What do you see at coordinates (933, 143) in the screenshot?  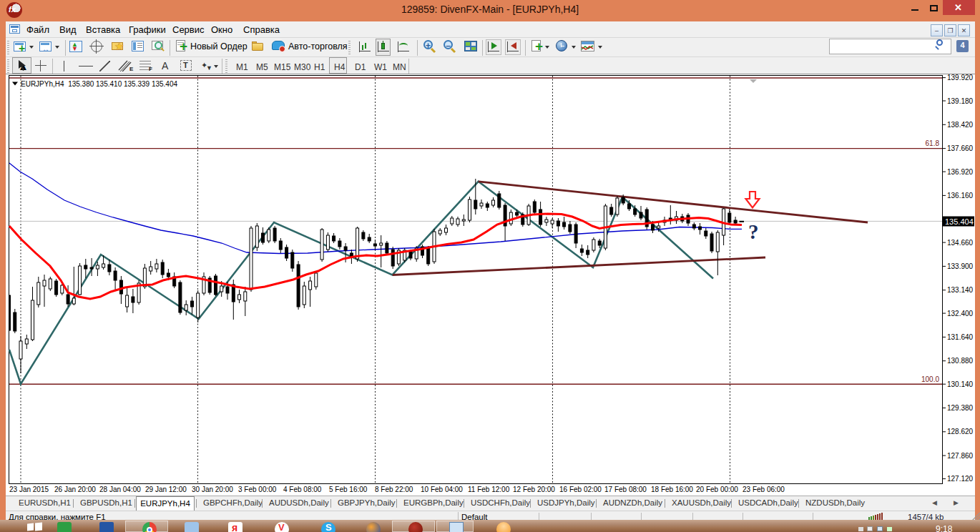 I see `svg-text: 61.8` at bounding box center [933, 143].